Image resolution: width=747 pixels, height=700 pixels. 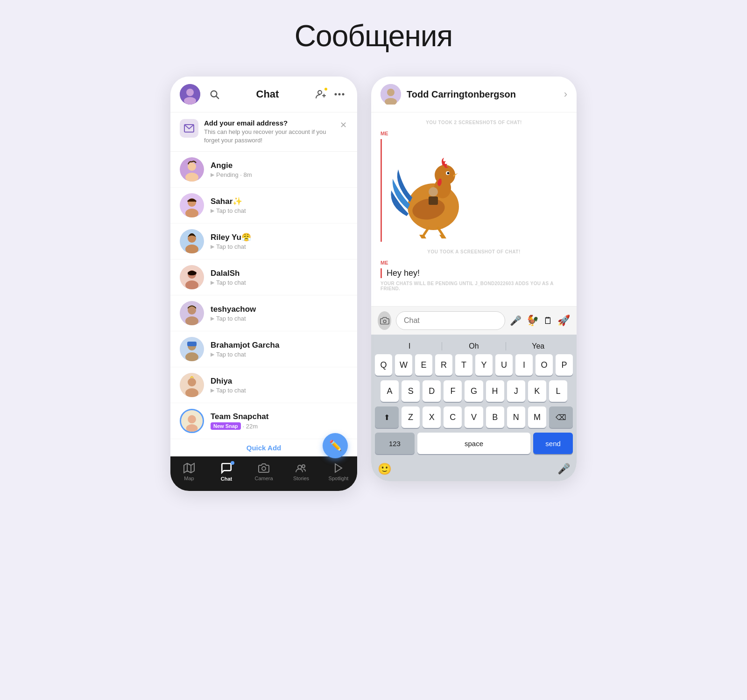 I want to click on key-send: send, so click(x=553, y=443).